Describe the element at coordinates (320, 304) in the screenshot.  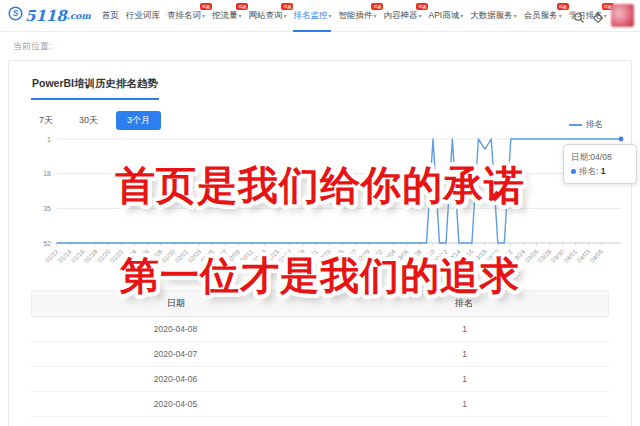
I see `table-header-row: 日期排名` at that location.